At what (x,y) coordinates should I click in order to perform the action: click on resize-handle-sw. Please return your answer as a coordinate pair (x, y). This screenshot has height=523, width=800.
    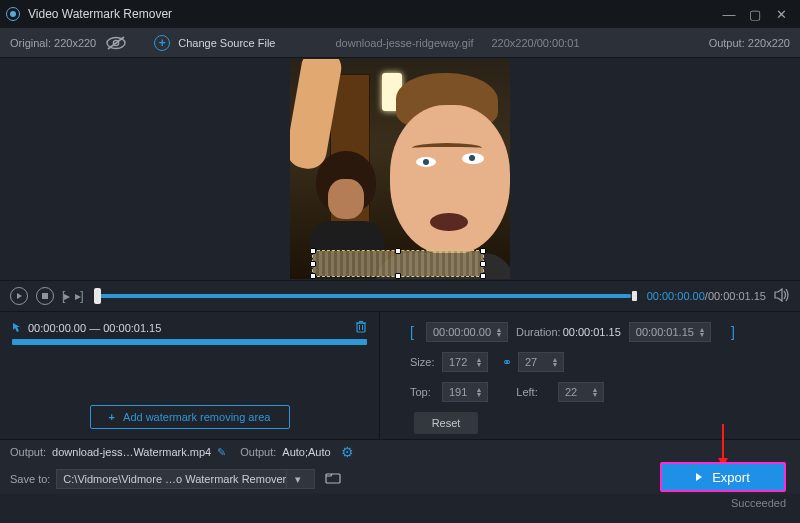
    Looking at the image, I should click on (313, 276).